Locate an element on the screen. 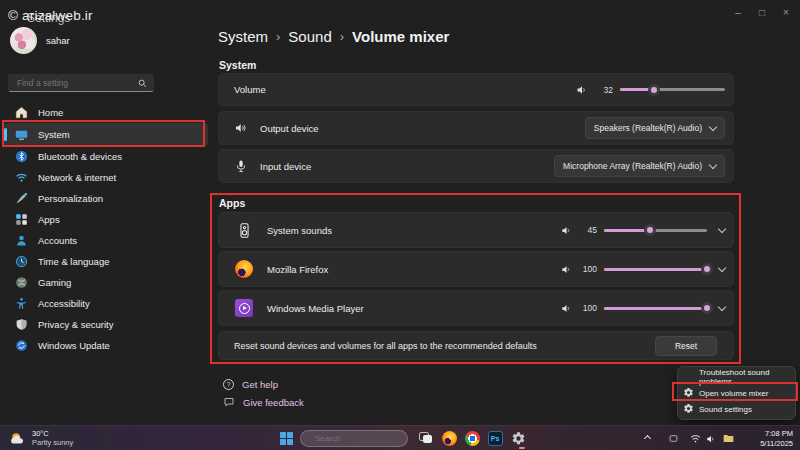 The height and width of the screenshot is (450, 800). brush-icon is located at coordinates (21, 199).